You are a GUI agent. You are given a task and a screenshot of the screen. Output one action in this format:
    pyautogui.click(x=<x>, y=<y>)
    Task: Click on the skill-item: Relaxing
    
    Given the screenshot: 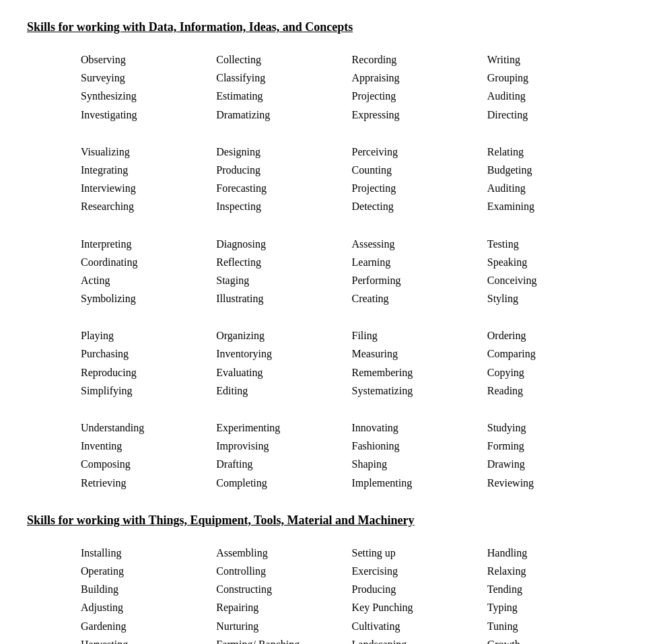 What is the action you would take?
    pyautogui.click(x=555, y=571)
    